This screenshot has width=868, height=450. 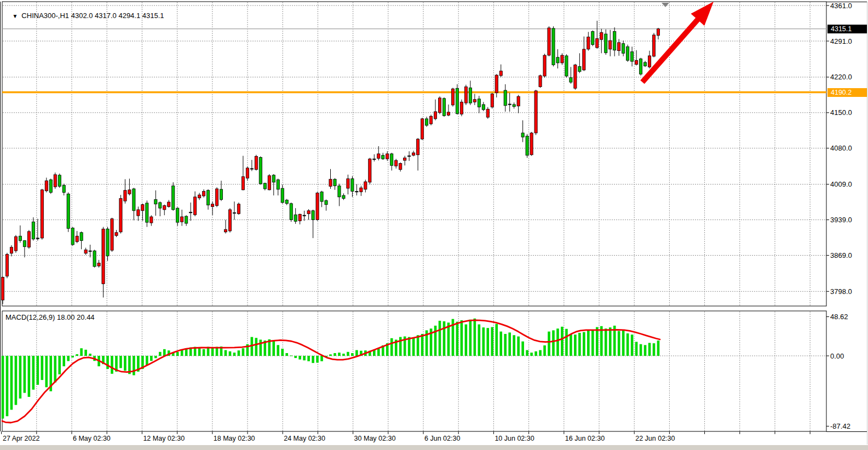 What do you see at coordinates (841, 113) in the screenshot?
I see `price-axis-label: 4150.0` at bounding box center [841, 113].